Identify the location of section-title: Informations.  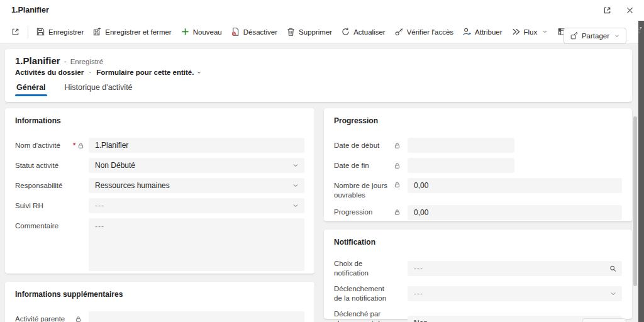
(160, 121).